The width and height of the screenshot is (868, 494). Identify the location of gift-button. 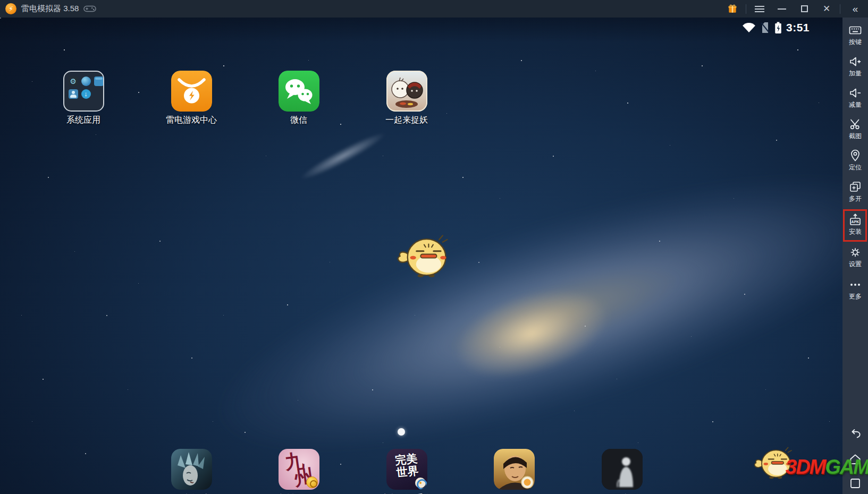
(732, 8).